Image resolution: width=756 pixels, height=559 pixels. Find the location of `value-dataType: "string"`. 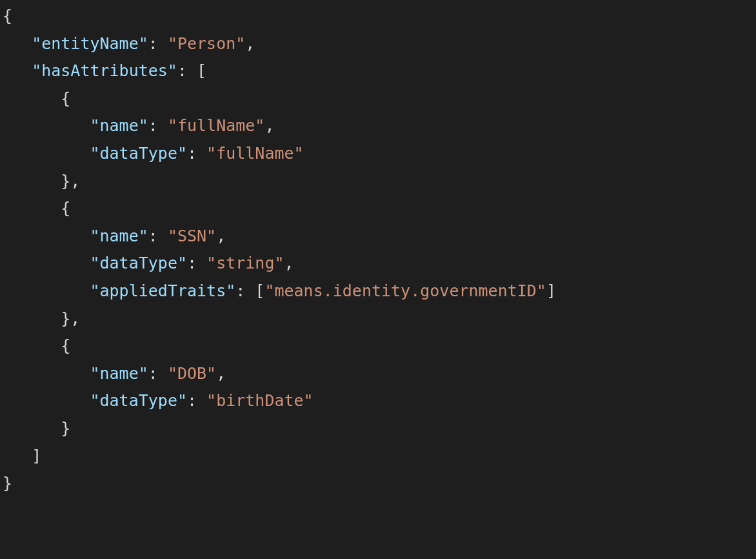

value-dataType: "string" is located at coordinates (245, 263).